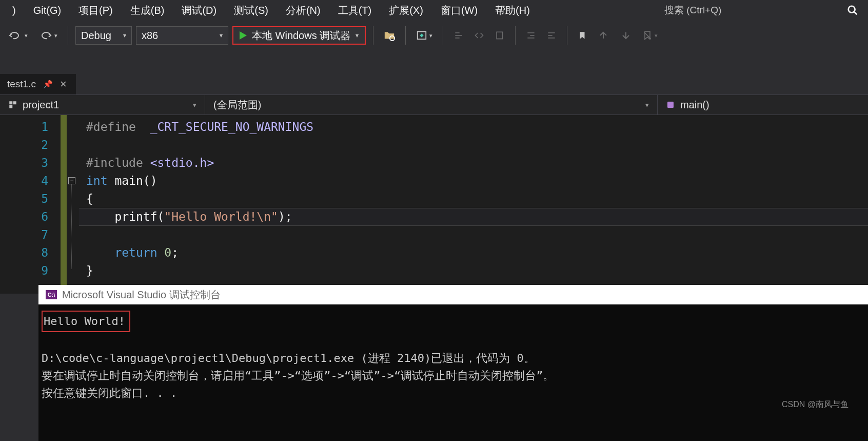  I want to click on menu-item: 窗口(W), so click(459, 10).